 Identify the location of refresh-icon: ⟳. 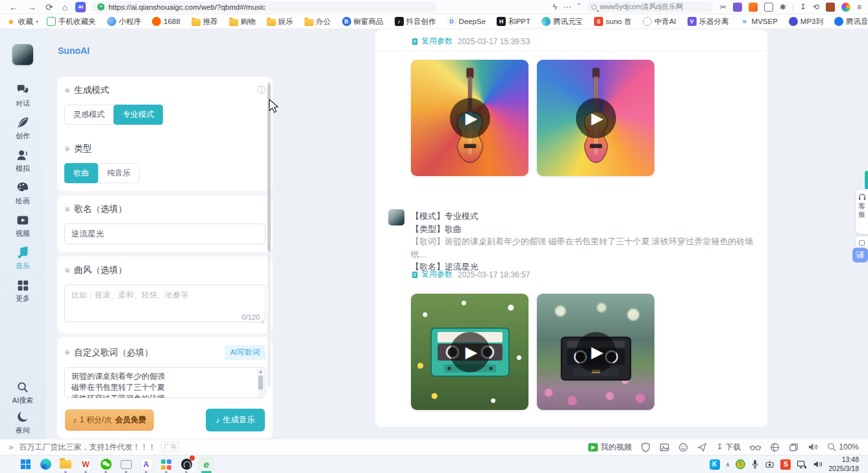
(49, 7).